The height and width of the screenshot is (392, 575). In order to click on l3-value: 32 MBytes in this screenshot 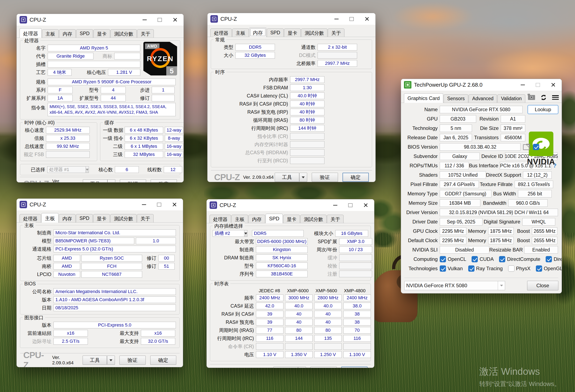, I will do `click(144, 154)`.